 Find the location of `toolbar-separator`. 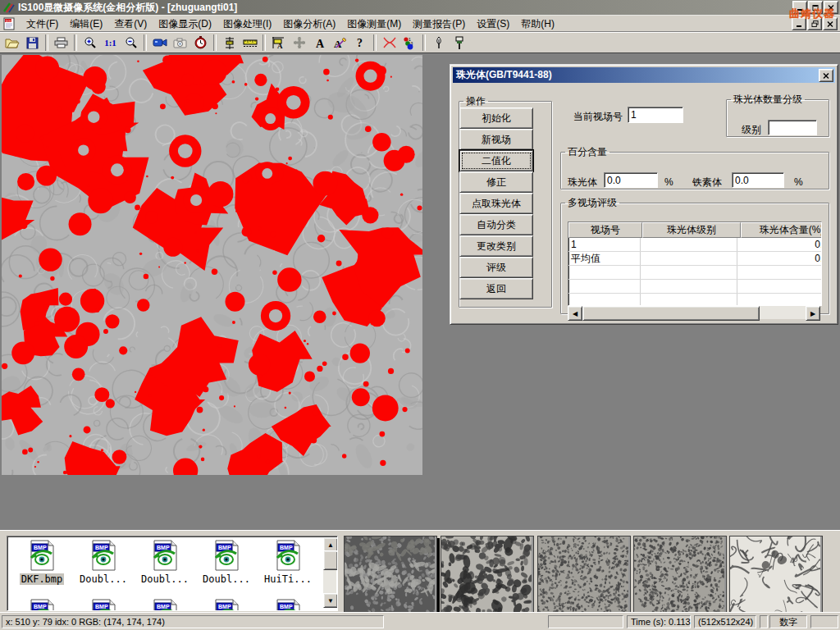

toolbar-separator is located at coordinates (264, 43).